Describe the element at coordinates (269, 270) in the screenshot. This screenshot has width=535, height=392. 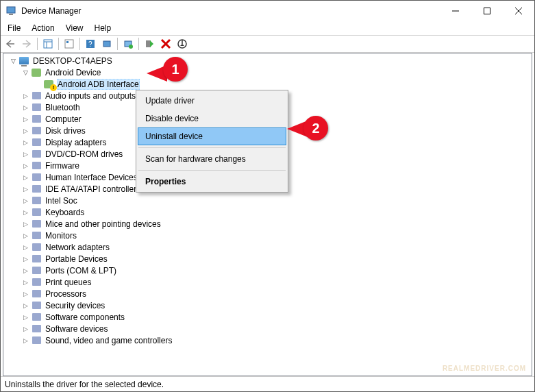
I see `tree-category: Ports (COM & LPT)` at that location.